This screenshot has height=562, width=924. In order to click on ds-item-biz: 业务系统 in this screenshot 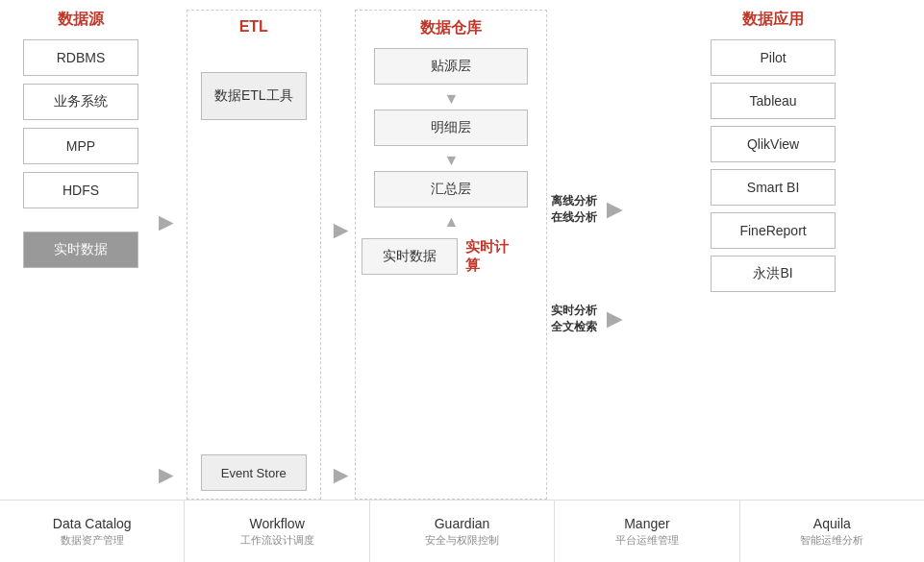, I will do `click(81, 102)`.